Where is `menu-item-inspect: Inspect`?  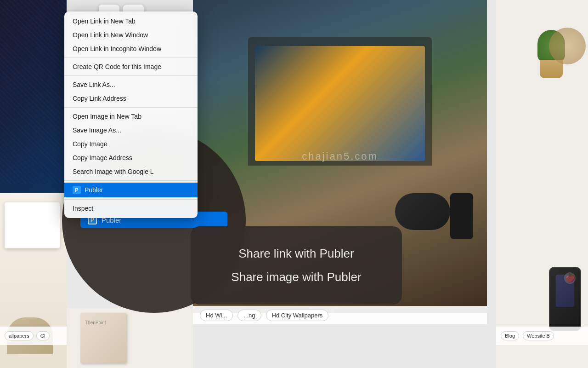
menu-item-inspect: Inspect is located at coordinates (131, 208).